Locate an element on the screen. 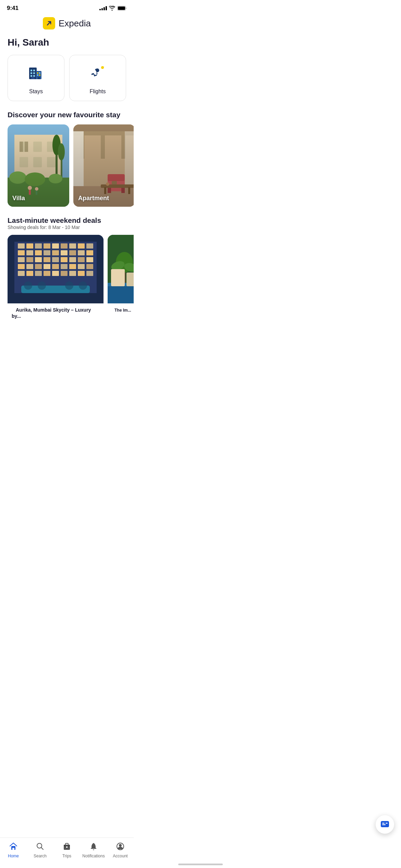 The width and height of the screenshot is (401, 868). status-time: 9:41 is located at coordinates (13, 8).